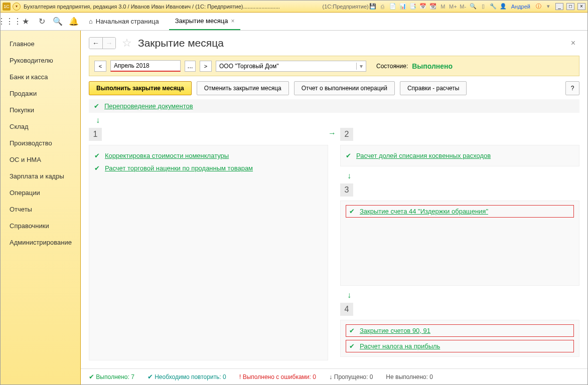  Describe the element at coordinates (334, 376) in the screenshot. I see `footer-status: ✔ Выполнено: 7 ✔ Необходимо повторить: 0…` at that location.